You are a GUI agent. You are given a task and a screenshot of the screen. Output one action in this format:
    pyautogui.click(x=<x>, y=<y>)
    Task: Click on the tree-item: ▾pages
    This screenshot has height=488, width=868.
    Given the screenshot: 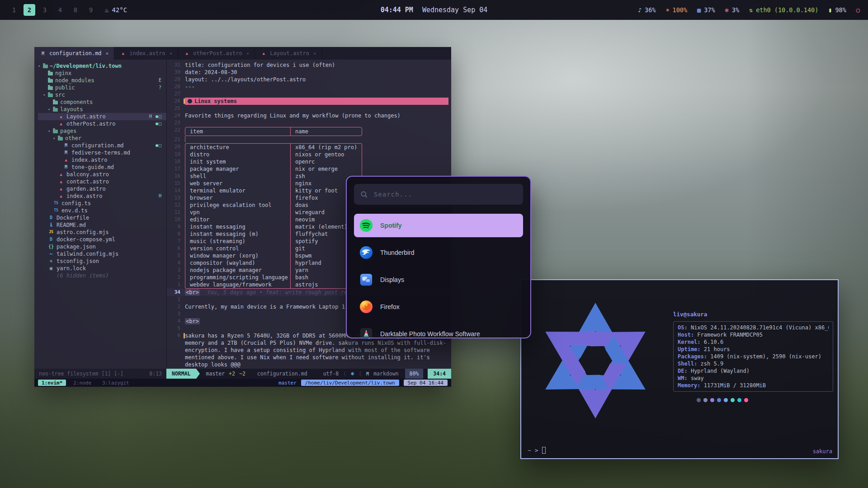 What is the action you would take?
    pyautogui.click(x=102, y=131)
    